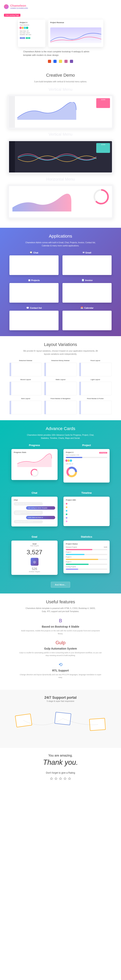 The width and height of the screenshot is (121, 980). I want to click on layout-item: Dark Layout, so click(26, 406).